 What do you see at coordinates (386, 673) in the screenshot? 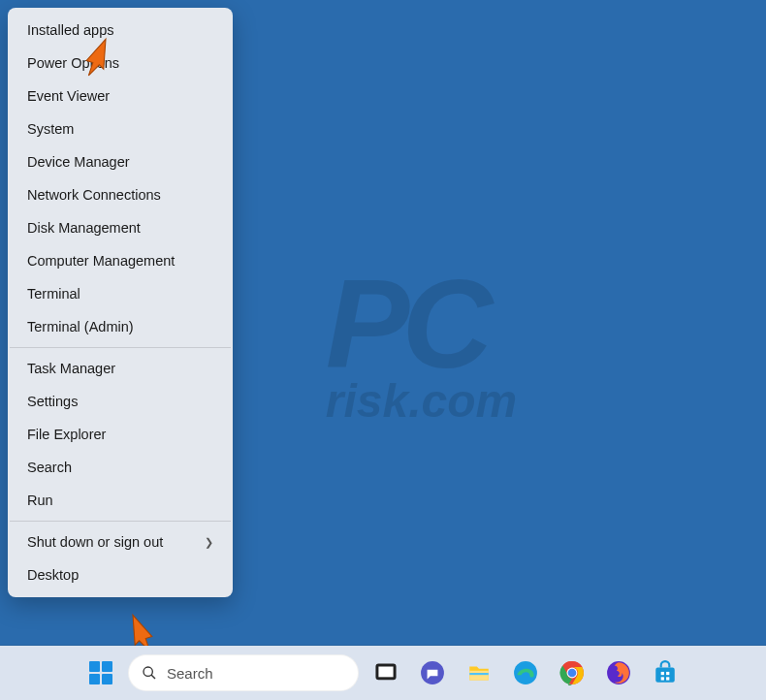
I see `task-view-button` at bounding box center [386, 673].